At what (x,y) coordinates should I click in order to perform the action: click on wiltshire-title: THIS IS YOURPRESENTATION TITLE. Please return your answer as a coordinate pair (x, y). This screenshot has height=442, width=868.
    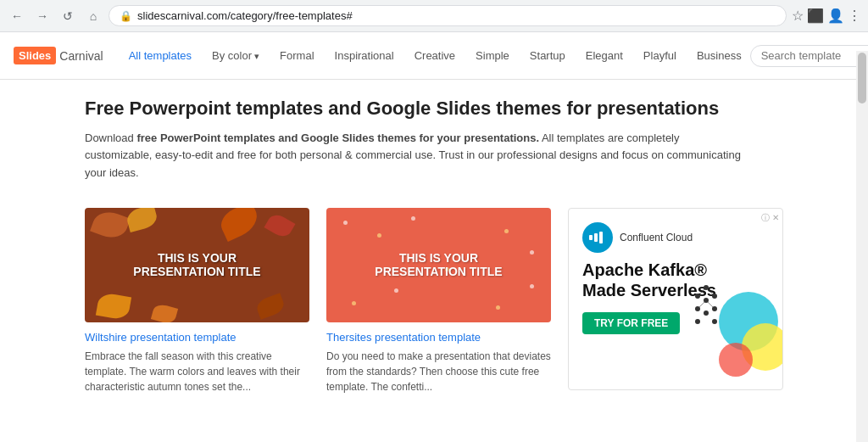
    Looking at the image, I should click on (197, 265).